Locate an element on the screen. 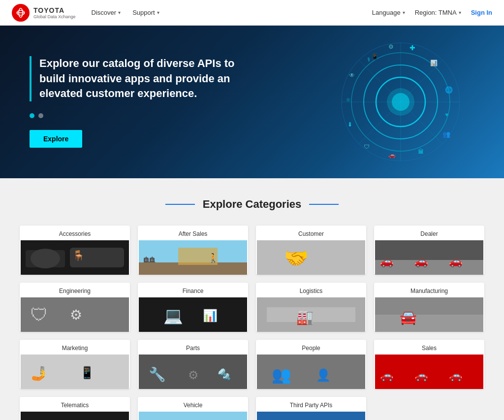  region-selector: Region: TMNA ▾ is located at coordinates (438, 13).